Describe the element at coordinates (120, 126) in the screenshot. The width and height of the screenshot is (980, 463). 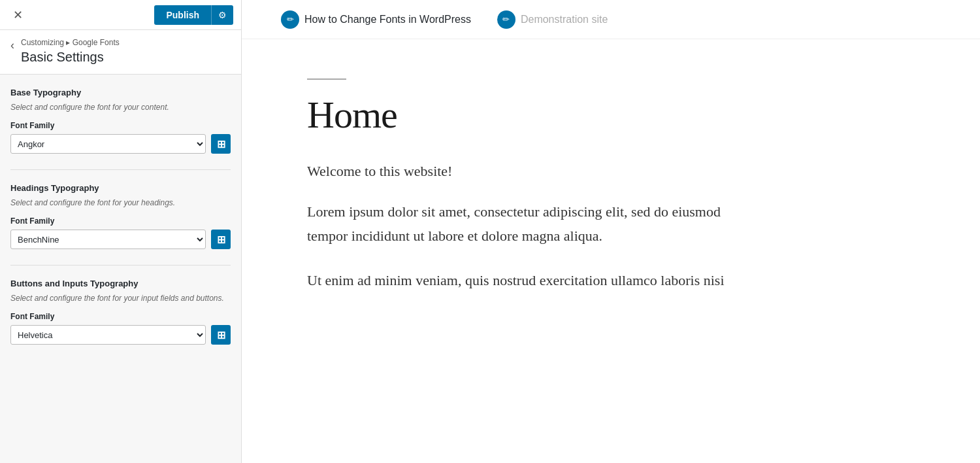
I see `font-family-label-base: Font Family` at that location.